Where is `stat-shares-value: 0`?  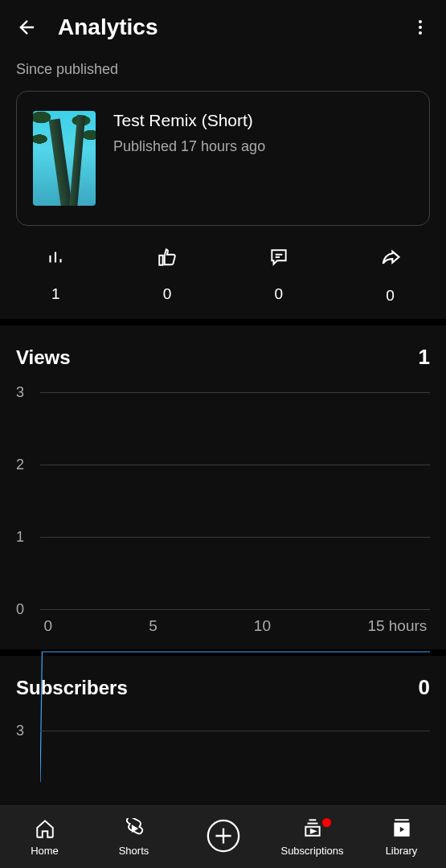
stat-shares-value: 0 is located at coordinates (391, 296).